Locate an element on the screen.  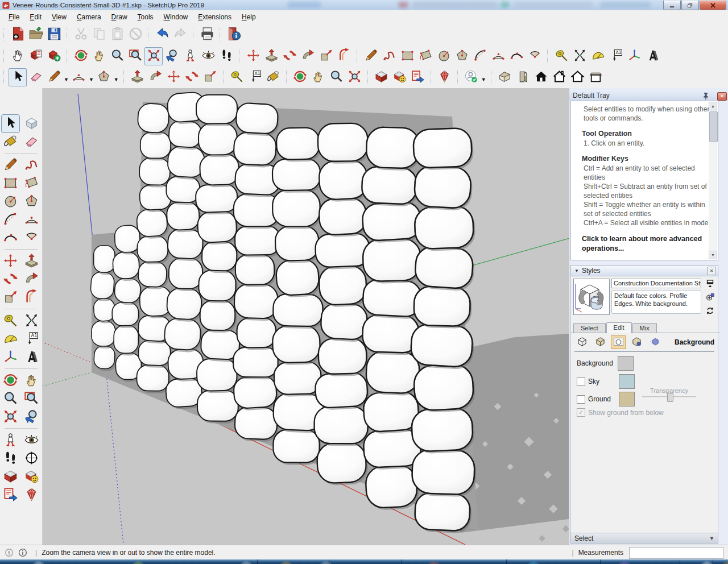
paint-bucket-button is located at coordinates (274, 77).